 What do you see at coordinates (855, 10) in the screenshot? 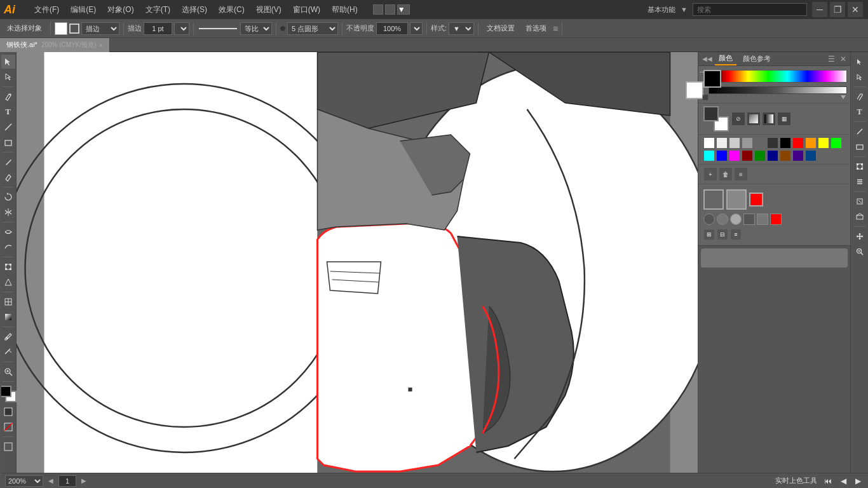
I see `close-button: ✕` at bounding box center [855, 10].